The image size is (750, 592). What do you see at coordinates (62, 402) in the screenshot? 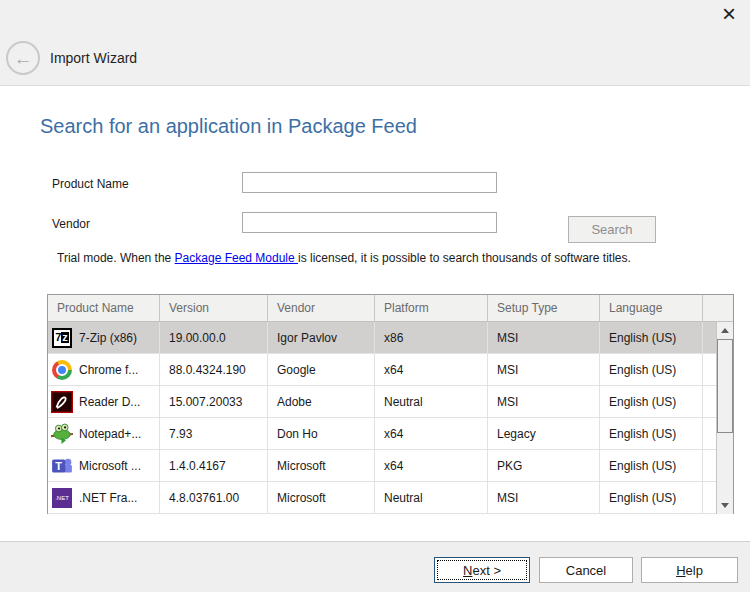
I see `adobe-reader-icon` at bounding box center [62, 402].